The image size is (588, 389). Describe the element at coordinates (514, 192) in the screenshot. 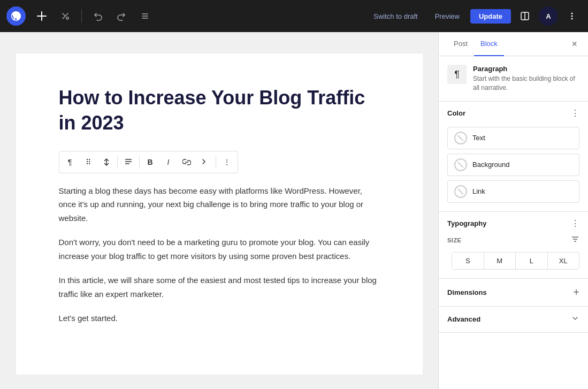

I see `color-link-option: Link` at that location.